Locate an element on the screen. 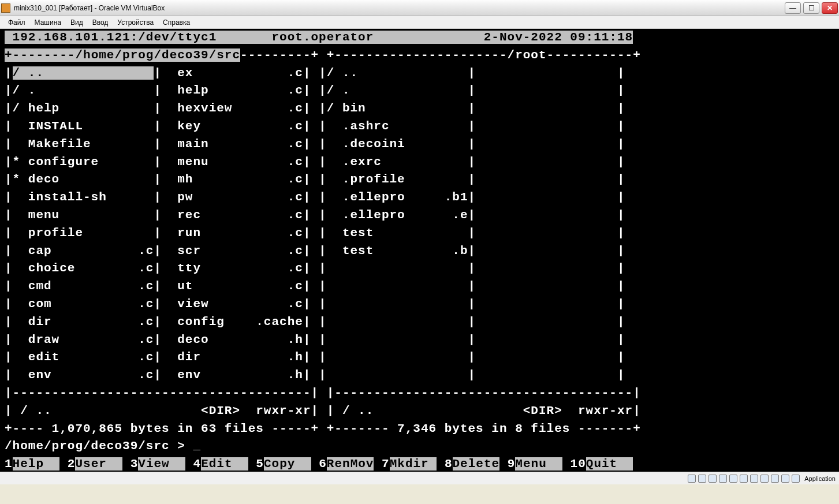  window-title: minix310_001 [Работает] - Oracle VM Virt… is located at coordinates (400, 8).